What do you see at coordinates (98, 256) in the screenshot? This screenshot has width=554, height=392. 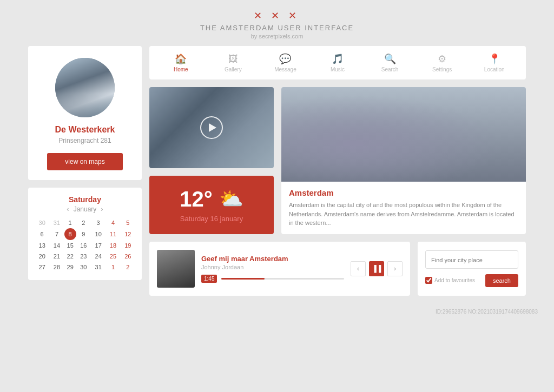 I see `table-row: 24` at bounding box center [98, 256].